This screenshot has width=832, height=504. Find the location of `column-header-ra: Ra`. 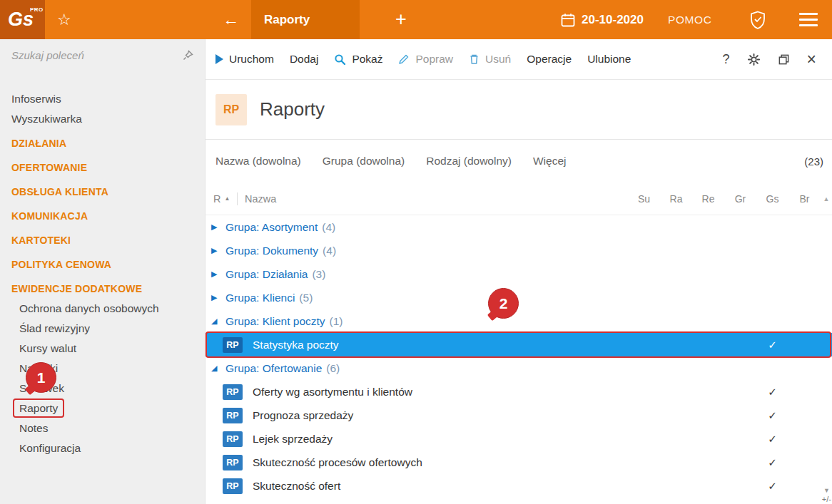

column-header-ra: Ra is located at coordinates (676, 199).